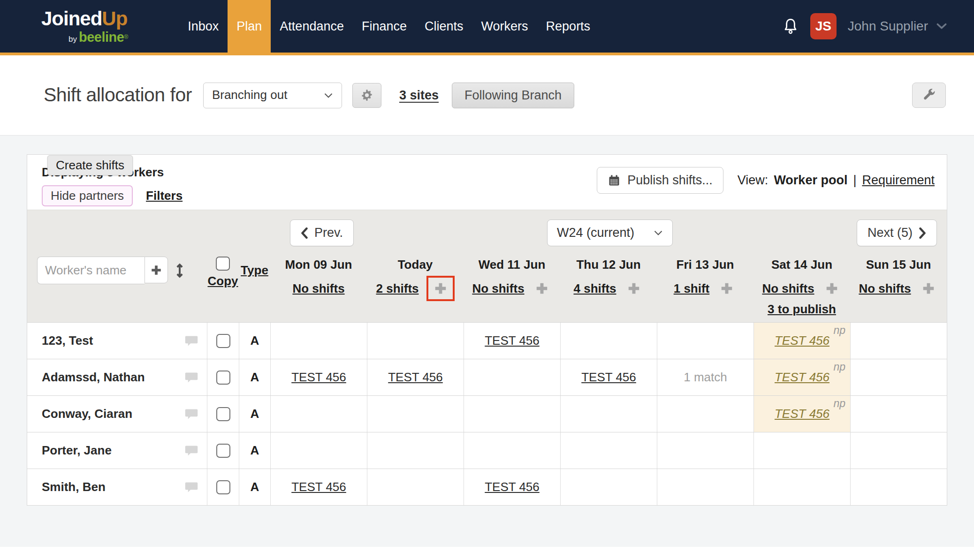  Describe the element at coordinates (542, 288) in the screenshot. I see `plus-icon` at that location.